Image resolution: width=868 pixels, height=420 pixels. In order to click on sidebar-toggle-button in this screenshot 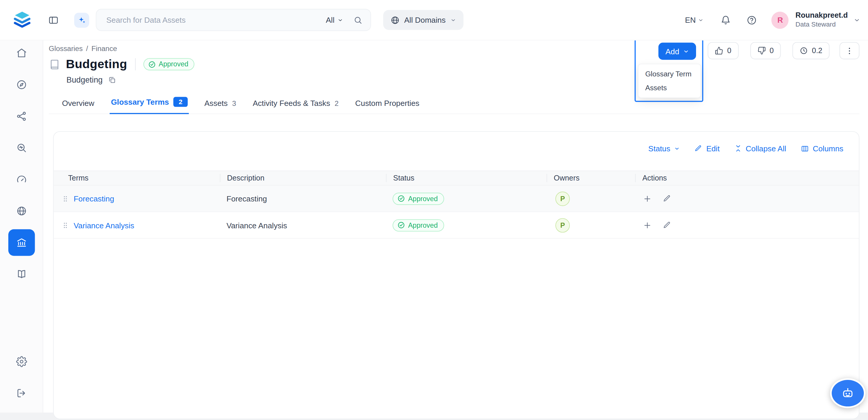, I will do `click(54, 20)`.